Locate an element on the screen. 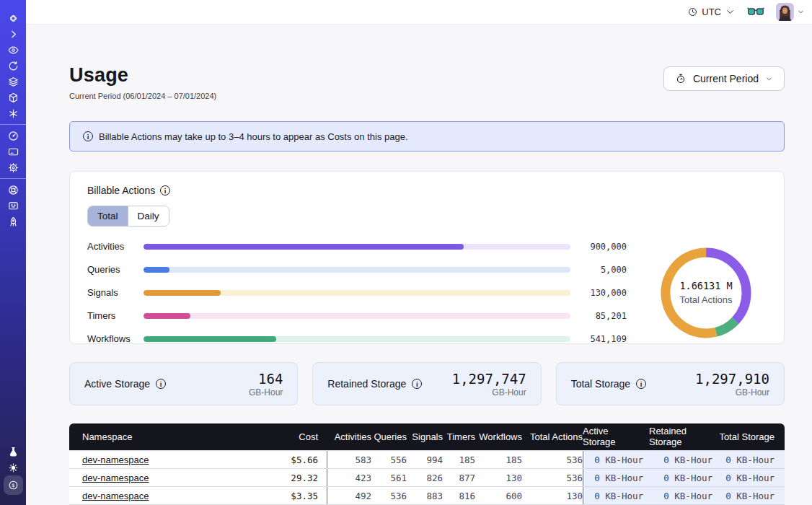  tab-daily: Daily is located at coordinates (149, 216).